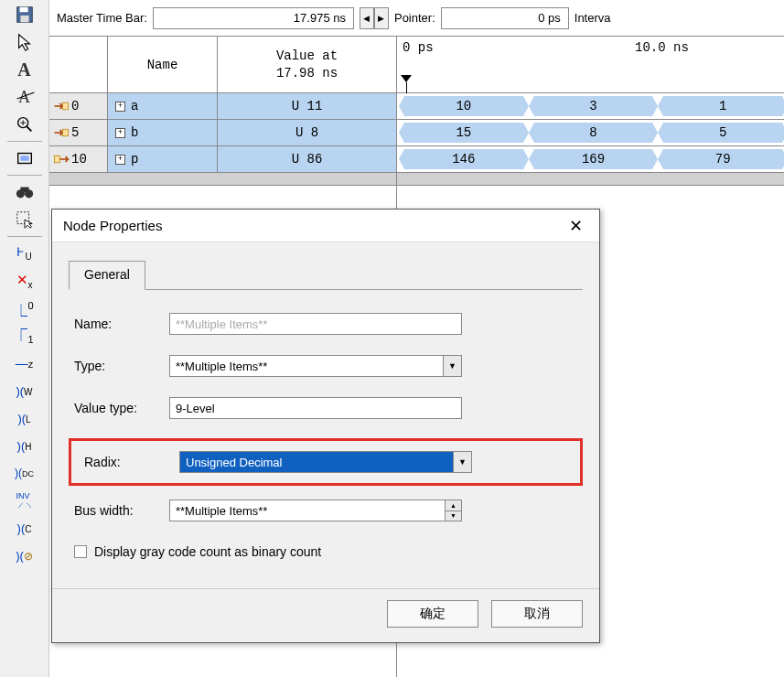 The height and width of the screenshot is (677, 784). What do you see at coordinates (454, 506) in the screenshot?
I see `spin-up-icon: ▲` at bounding box center [454, 506].